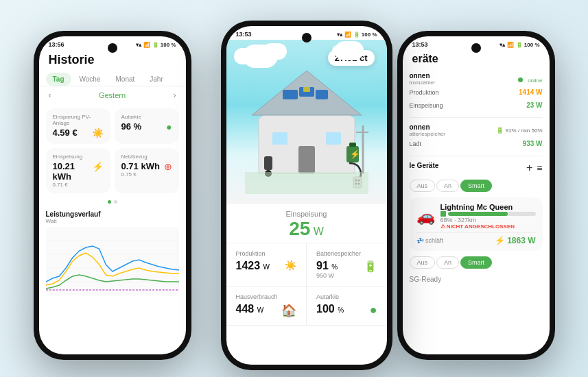  I want to click on section1-status-group: online, so click(530, 79).